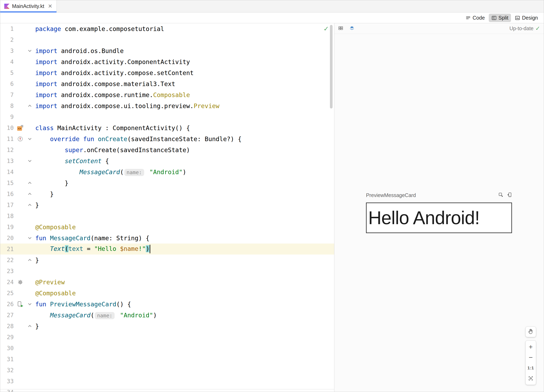  What do you see at coordinates (20, 282) in the screenshot?
I see `preview-settings-gear-icon` at bounding box center [20, 282].